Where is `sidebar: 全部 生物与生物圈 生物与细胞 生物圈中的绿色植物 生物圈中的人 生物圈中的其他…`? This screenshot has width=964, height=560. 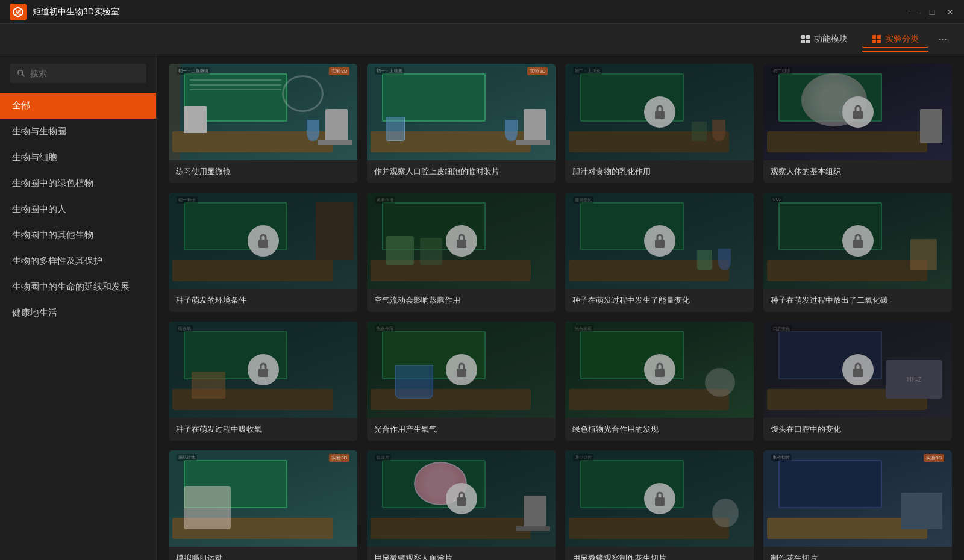
sidebar: 全部 生物与生物圈 生物与细胞 生物圈中的绿色植物 生物圈中的人 生物圈中的其他… is located at coordinates (78, 307).